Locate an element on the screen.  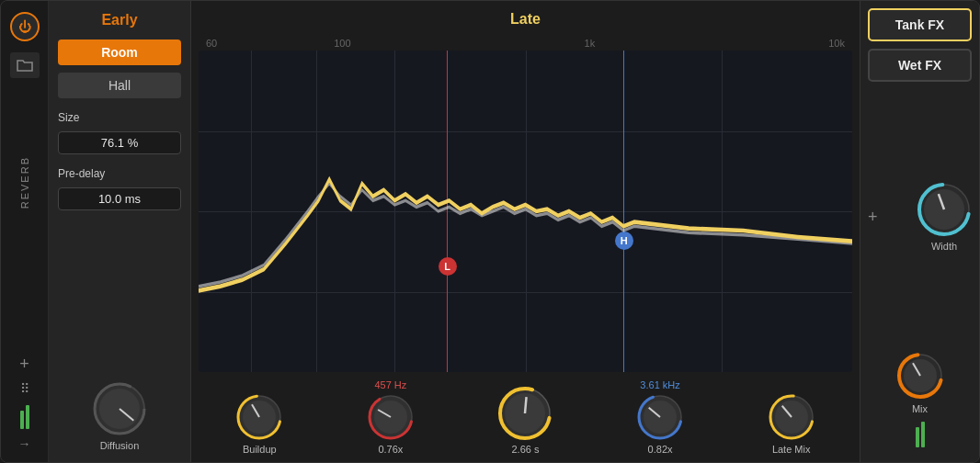
buildup-label: Buildup is located at coordinates (259, 449).